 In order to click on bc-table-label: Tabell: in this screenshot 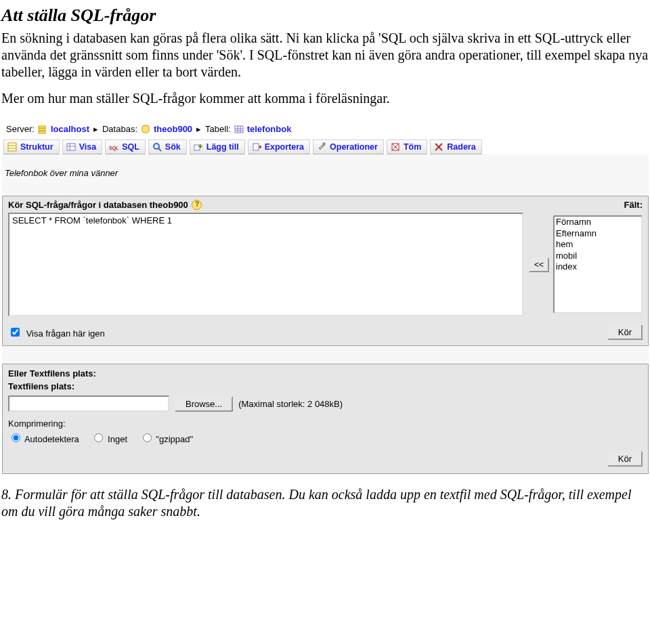, I will do `click(218, 129)`.